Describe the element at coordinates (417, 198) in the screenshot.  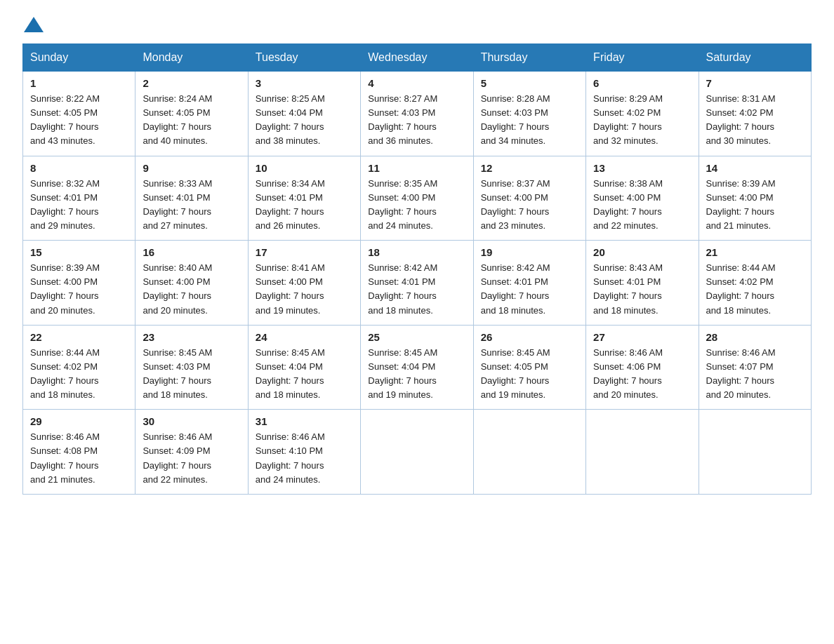
I see `calendar-week-2: 8 Sunrise: 8:32 AMSunset: 4:01 PMDayligh…` at that location.